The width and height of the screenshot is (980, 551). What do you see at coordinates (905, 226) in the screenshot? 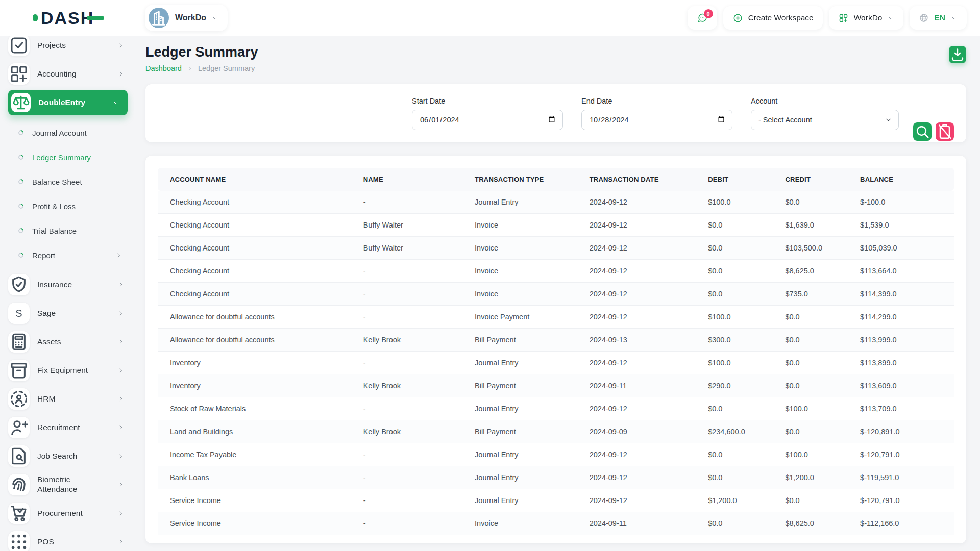
I see `cell-balance: $1,539.0` at bounding box center [905, 226].